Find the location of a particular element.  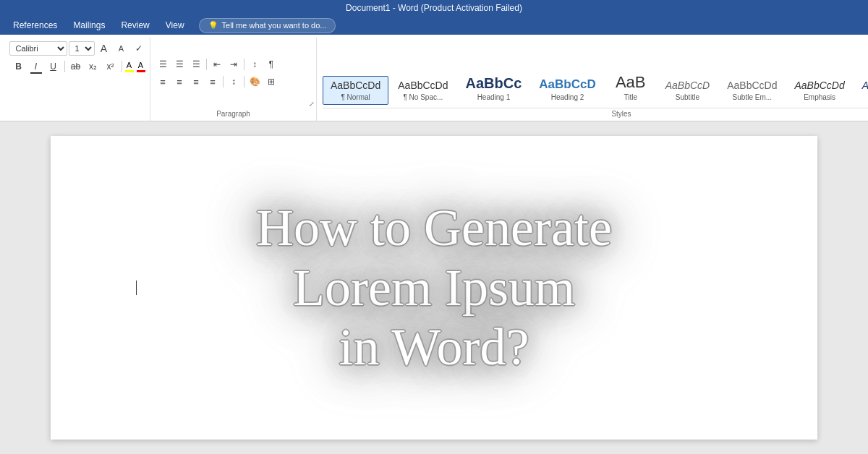

style-intense-preview: AaBbCcDd is located at coordinates (865, 85).